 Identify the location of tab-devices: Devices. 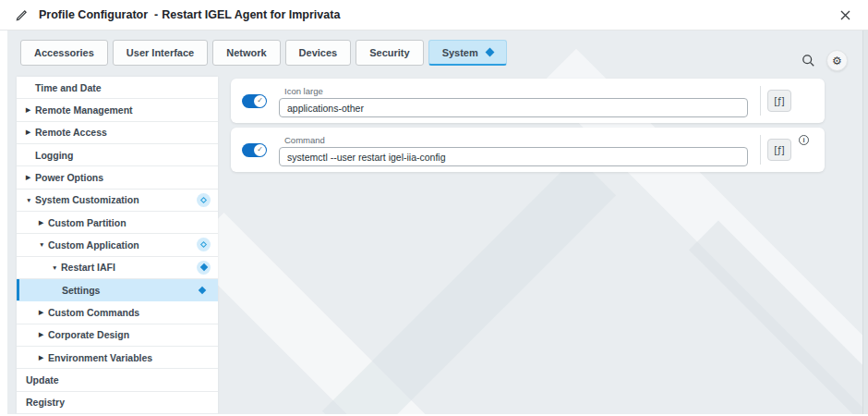
(319, 53).